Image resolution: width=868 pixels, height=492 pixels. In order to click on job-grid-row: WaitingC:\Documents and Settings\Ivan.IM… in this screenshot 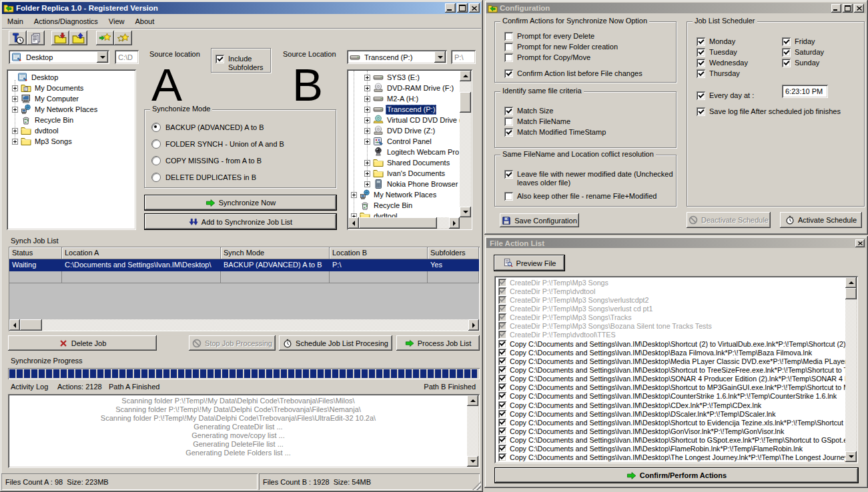, I will do `click(244, 265)`.